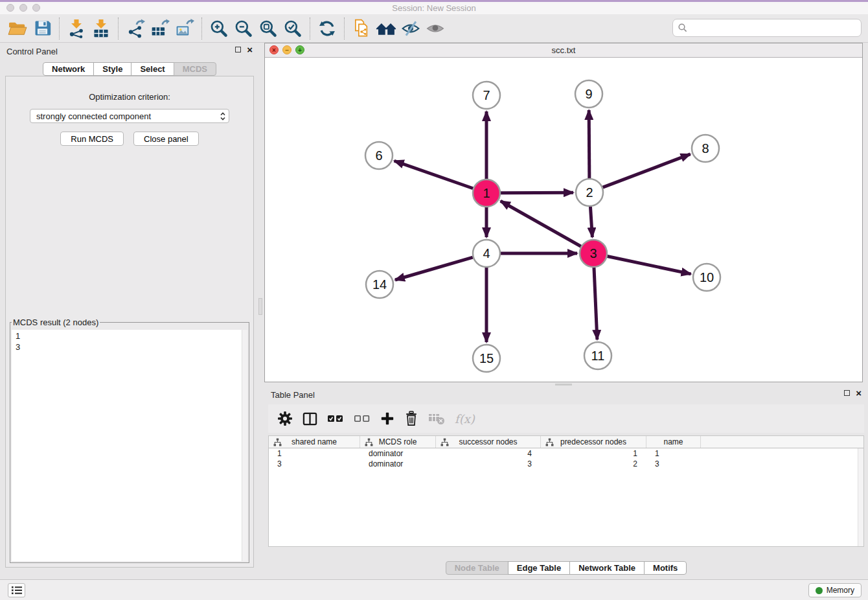 The height and width of the screenshot is (600, 868). I want to click on vertical-splitter-handle, so click(260, 306).